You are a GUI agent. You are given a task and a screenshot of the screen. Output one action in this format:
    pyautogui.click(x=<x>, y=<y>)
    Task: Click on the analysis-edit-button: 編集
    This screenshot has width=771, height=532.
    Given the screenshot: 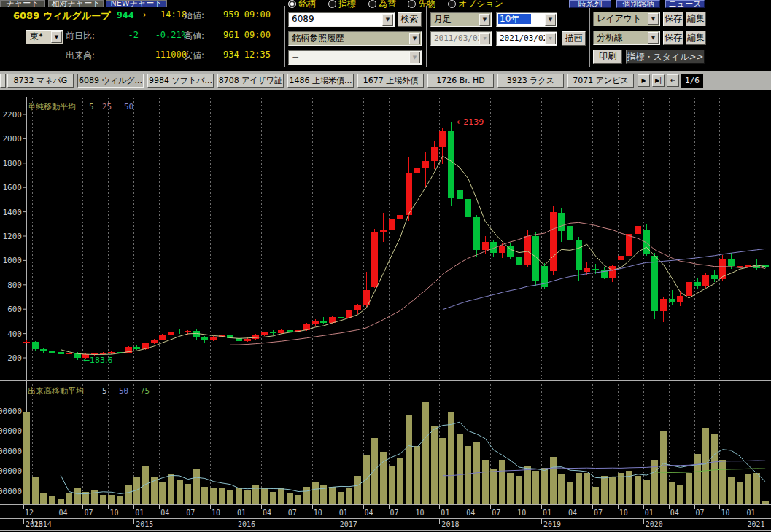 What is the action you would take?
    pyautogui.click(x=696, y=38)
    